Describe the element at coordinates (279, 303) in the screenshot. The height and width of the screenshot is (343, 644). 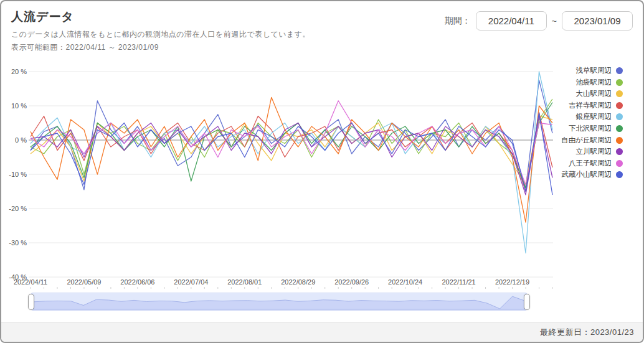
I see `minichart-area` at that location.